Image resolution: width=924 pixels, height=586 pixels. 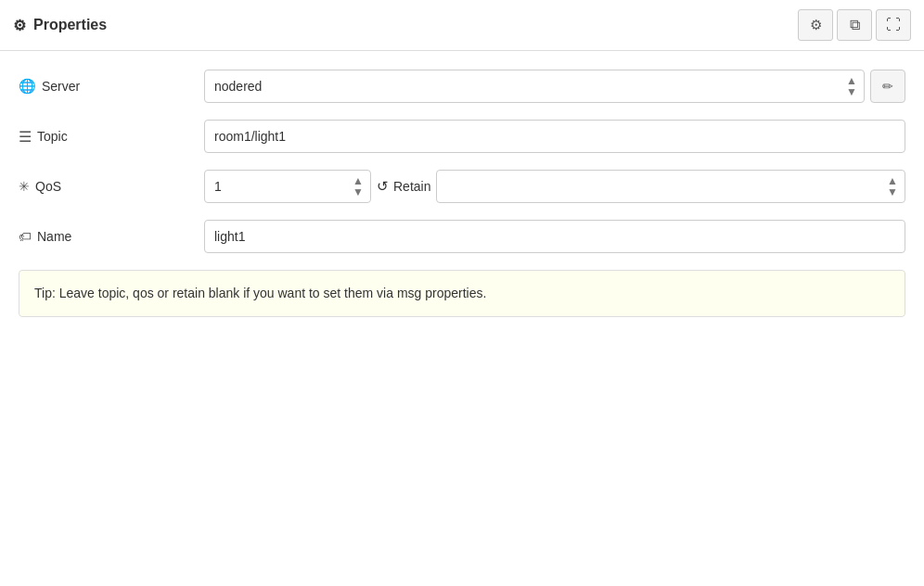 I want to click on server-label: Server, so click(x=111, y=86).